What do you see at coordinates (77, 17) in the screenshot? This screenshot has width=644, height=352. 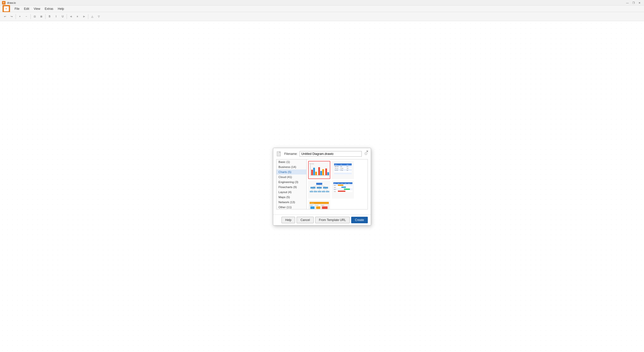 I see `toolbar-align-center: ≡` at bounding box center [77, 17].